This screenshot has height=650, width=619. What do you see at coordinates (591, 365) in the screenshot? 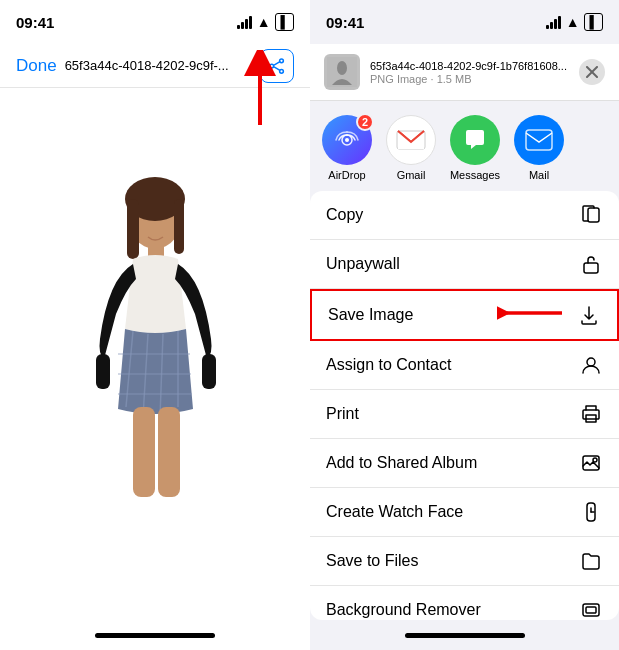
I see `assign-contact-icon` at bounding box center [591, 365].